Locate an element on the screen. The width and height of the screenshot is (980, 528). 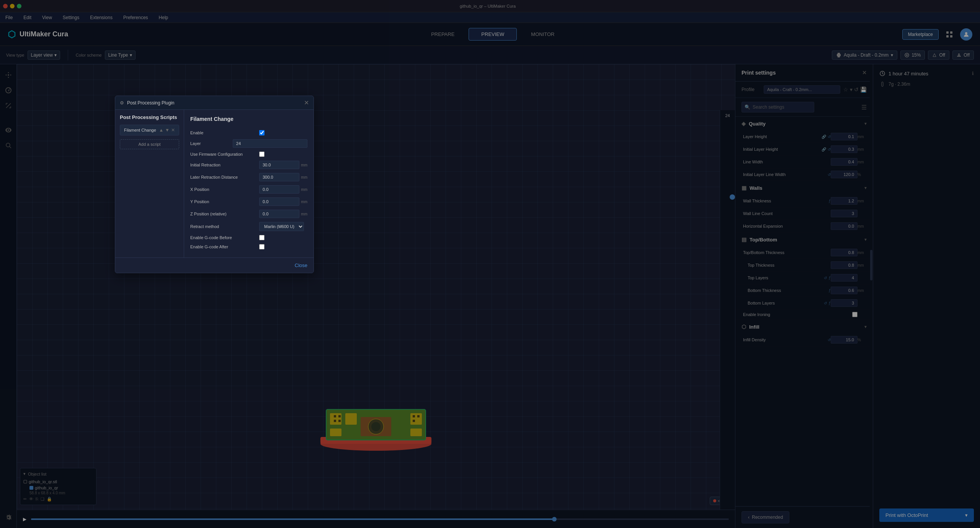
bottom-layers-input is located at coordinates (844, 303).